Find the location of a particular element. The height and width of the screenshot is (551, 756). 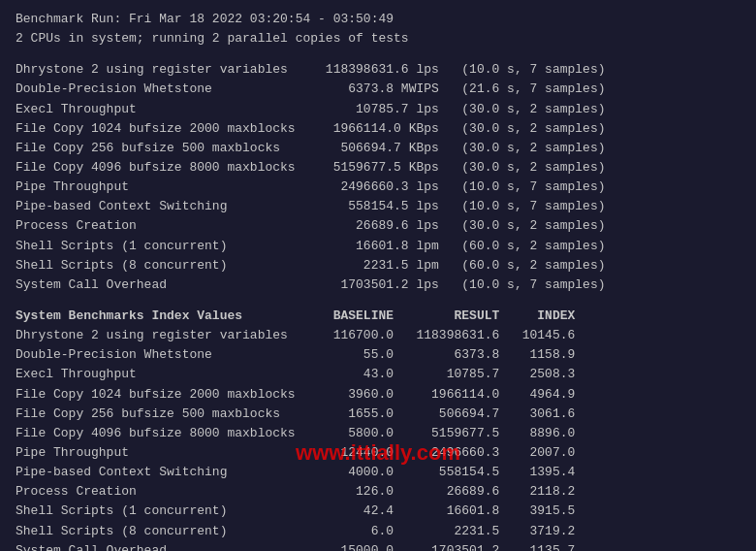

index-table-row: Pipe Throughput 12440.0 2496660.3 2007.0 is located at coordinates (378, 453).